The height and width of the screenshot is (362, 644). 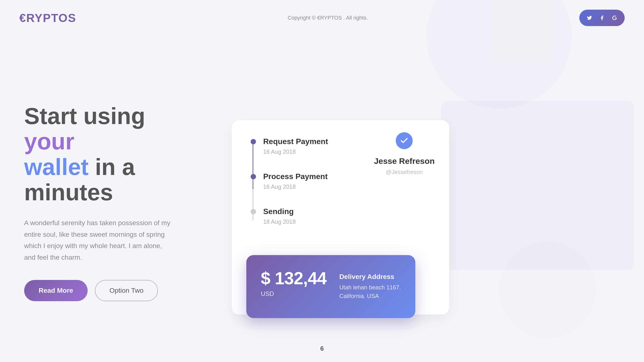 I want to click on check-circle-icon, so click(x=404, y=141).